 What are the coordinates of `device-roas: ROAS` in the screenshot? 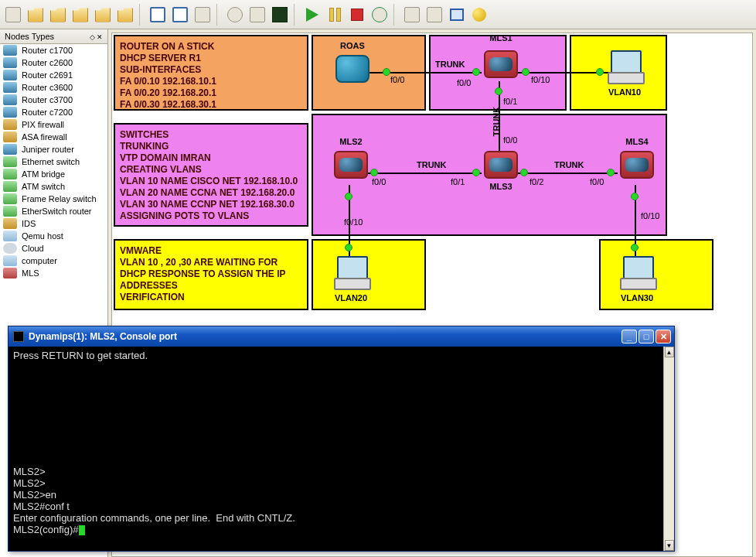 It's located at (352, 72).